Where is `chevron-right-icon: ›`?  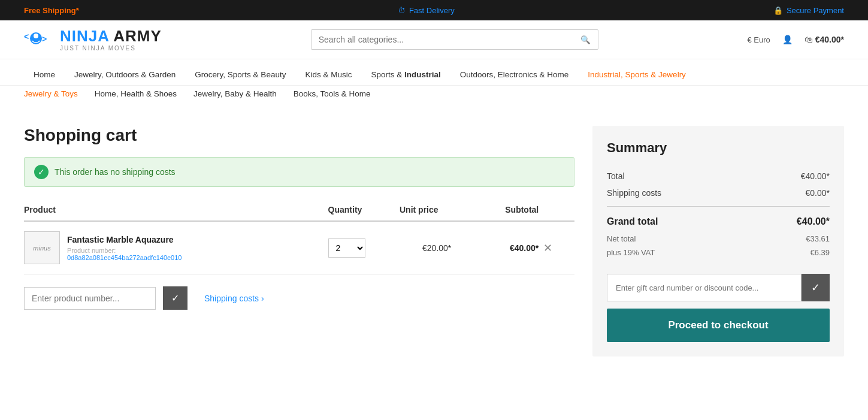 chevron-right-icon: › is located at coordinates (262, 298).